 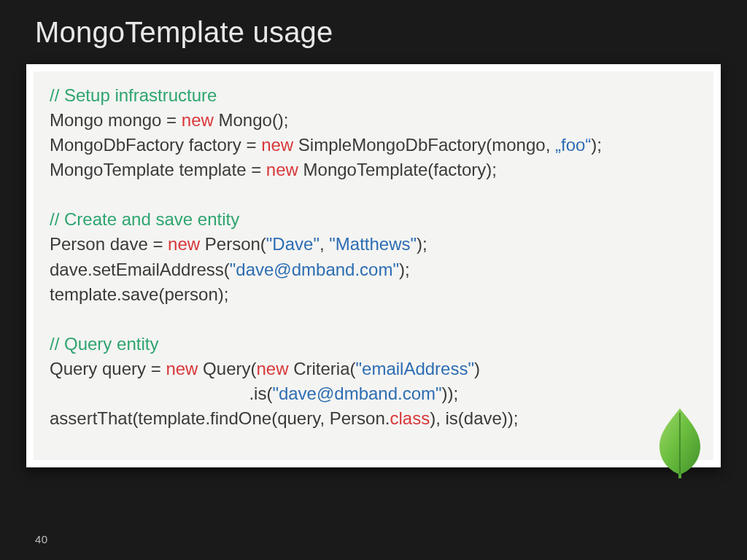 I want to click on code-text: Mongo mongo =, so click(x=115, y=120).